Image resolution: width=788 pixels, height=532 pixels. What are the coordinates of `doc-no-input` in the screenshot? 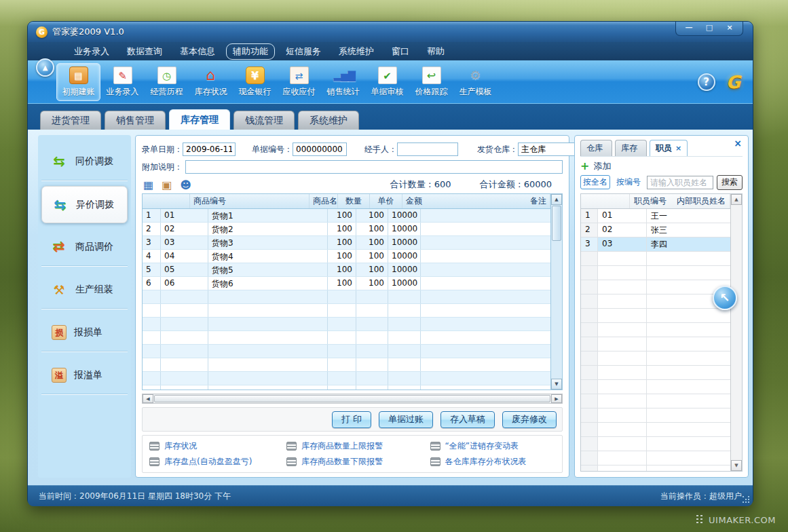 It's located at (320, 149).